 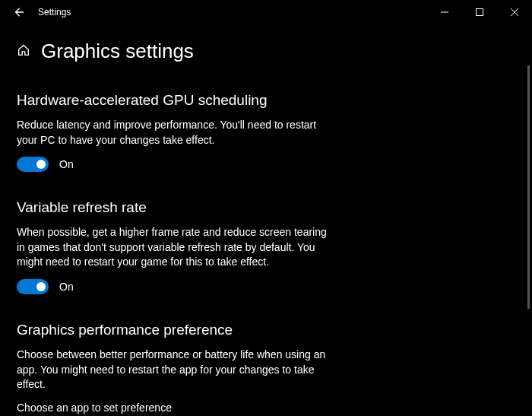 What do you see at coordinates (176, 132) in the screenshot?
I see `section-desc-gpu: Reduce latency and improve performance. …` at bounding box center [176, 132].